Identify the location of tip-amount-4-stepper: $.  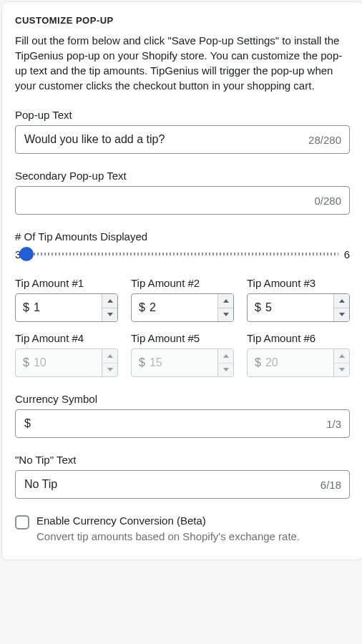
(67, 363).